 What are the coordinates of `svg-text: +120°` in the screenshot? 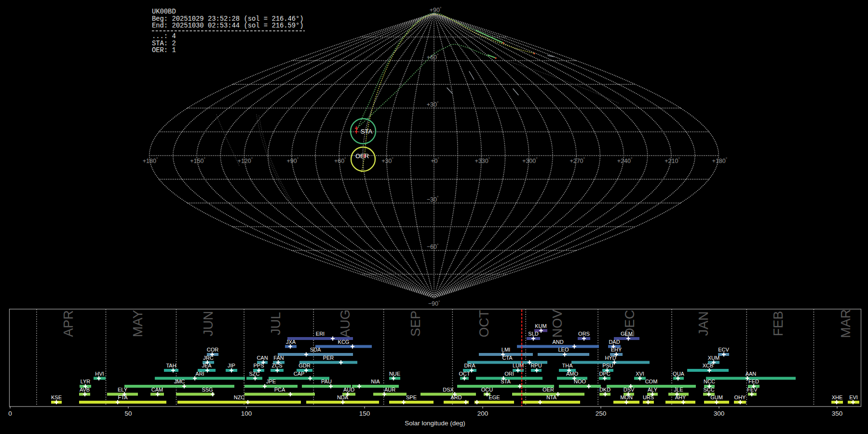 It's located at (245, 161).